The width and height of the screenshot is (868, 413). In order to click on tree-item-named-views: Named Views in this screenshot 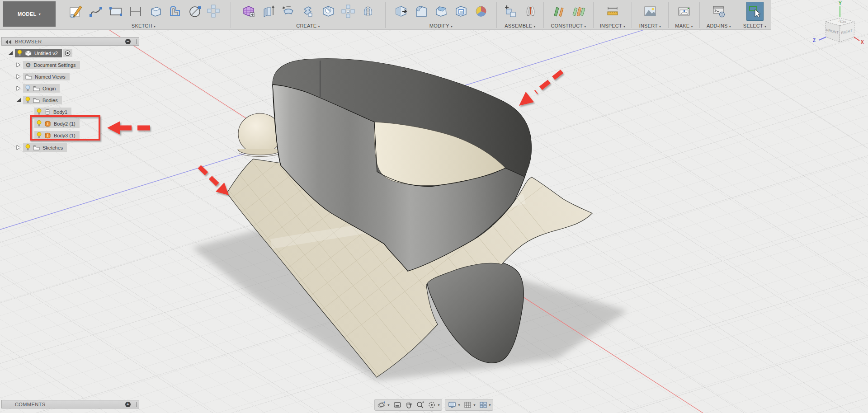, I will do `click(42, 77)`.